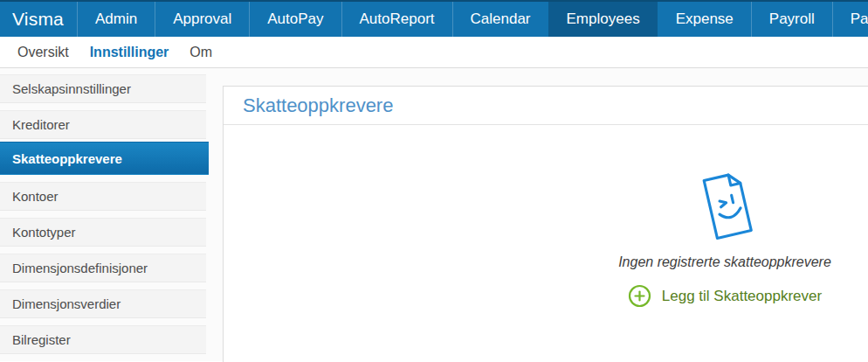 Image resolution: width=868 pixels, height=362 pixels. What do you see at coordinates (202, 19) in the screenshot?
I see `nav-item-approval: Approval` at bounding box center [202, 19].